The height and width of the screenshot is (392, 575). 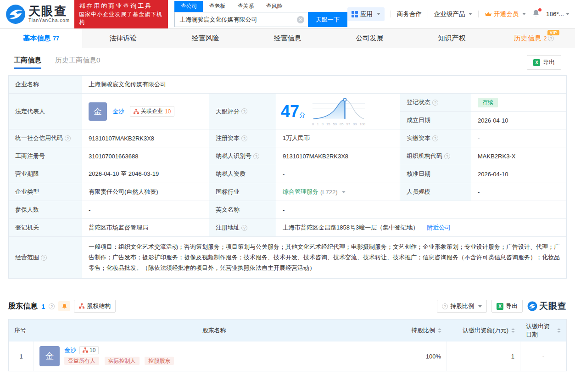 I want to click on label-text: 人员规模, so click(x=419, y=192).